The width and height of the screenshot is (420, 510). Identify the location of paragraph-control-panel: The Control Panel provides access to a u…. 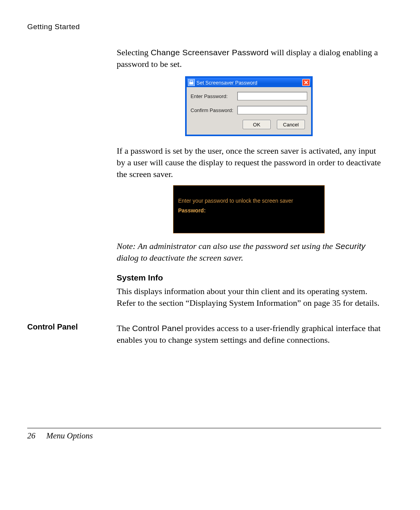
(249, 334).